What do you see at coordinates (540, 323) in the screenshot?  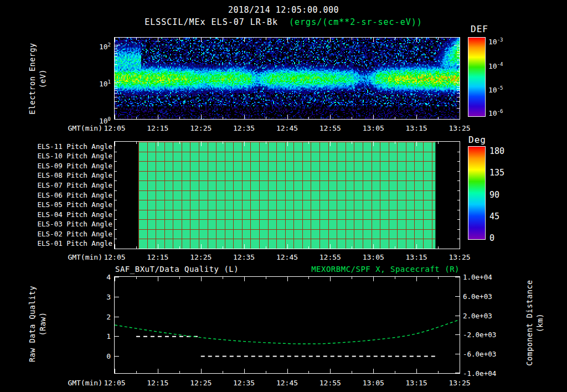 I see `bottom-right-y-axis-label-line2: (km)` at bounding box center [540, 323].